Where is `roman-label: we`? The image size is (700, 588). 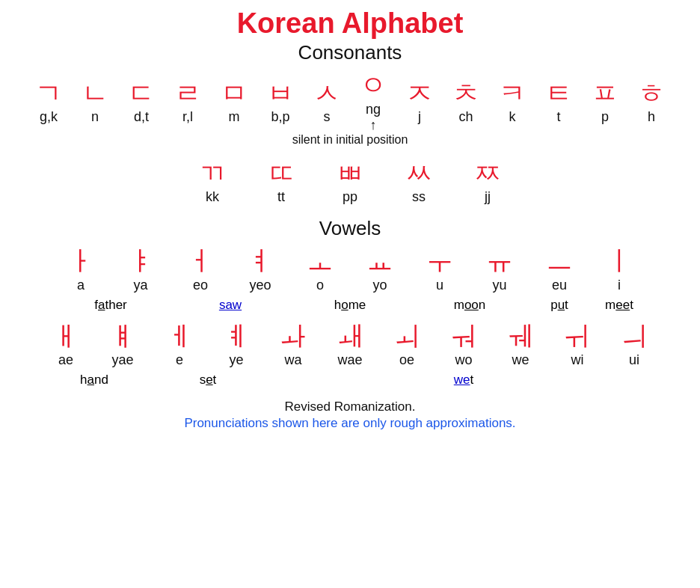 roman-label: we is located at coordinates (521, 361).